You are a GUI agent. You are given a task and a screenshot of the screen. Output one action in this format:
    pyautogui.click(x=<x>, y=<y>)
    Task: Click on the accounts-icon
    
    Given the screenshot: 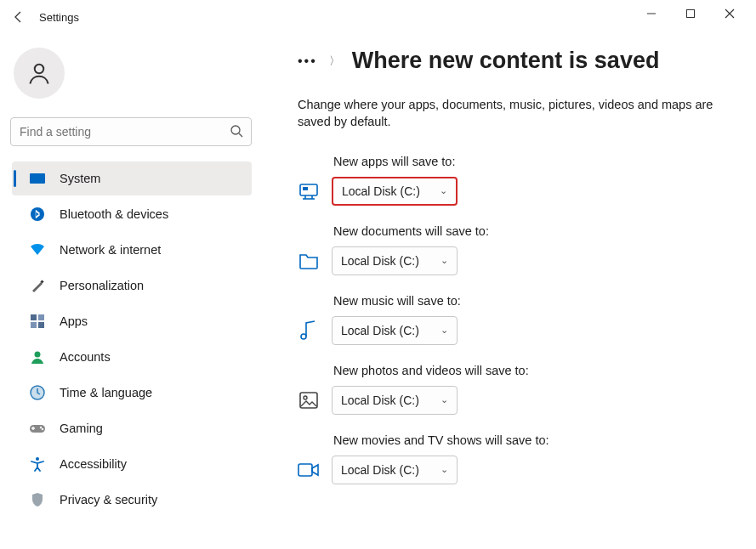 What is the action you would take?
    pyautogui.click(x=37, y=357)
    